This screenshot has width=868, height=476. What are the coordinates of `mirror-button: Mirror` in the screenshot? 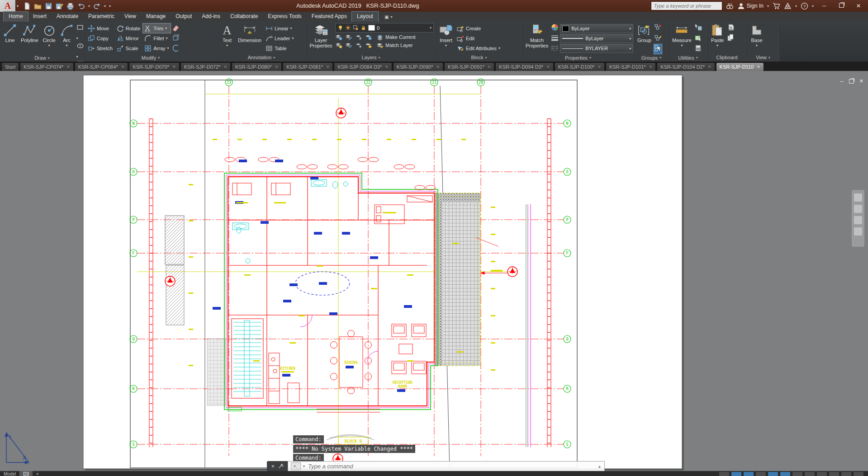 It's located at (128, 38).